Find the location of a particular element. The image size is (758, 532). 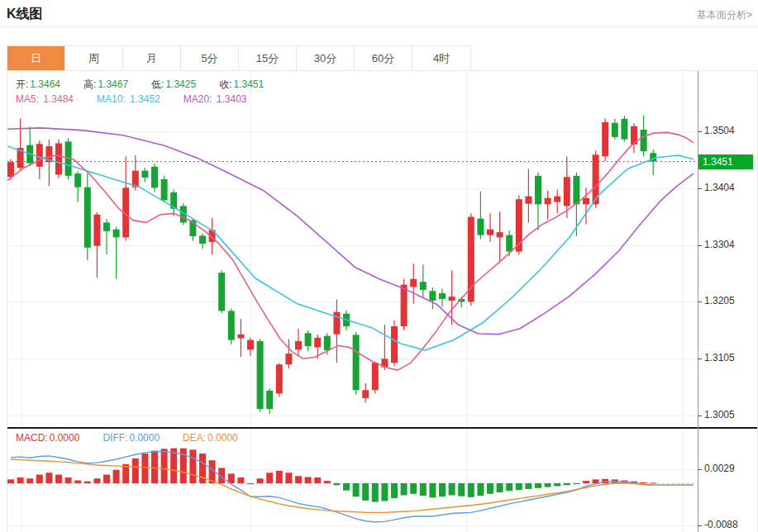

tab-4时: 4时 is located at coordinates (441, 58).